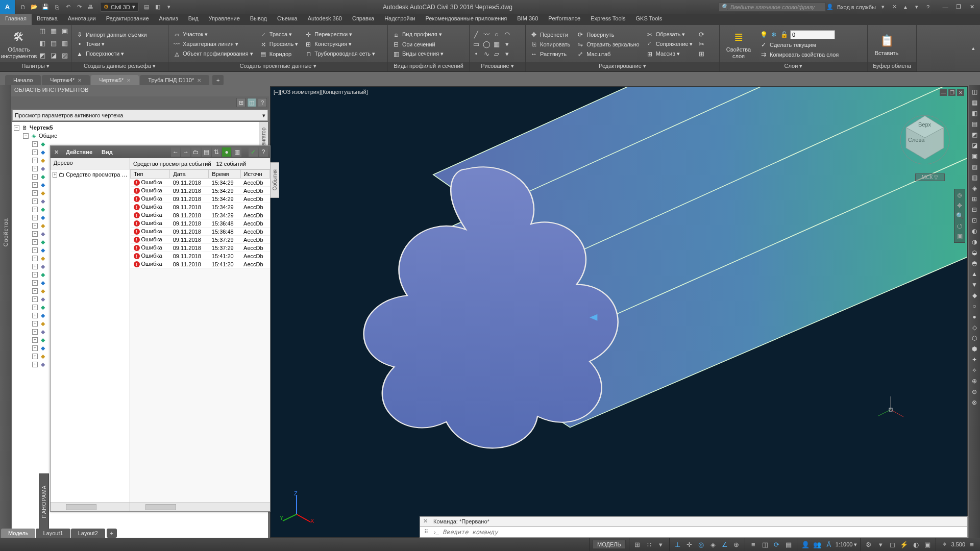 Image resolution: width=980 pixels, height=551 pixels. What do you see at coordinates (158, 7) in the screenshot?
I see `qat-extra2-icon: ◧` at bounding box center [158, 7].